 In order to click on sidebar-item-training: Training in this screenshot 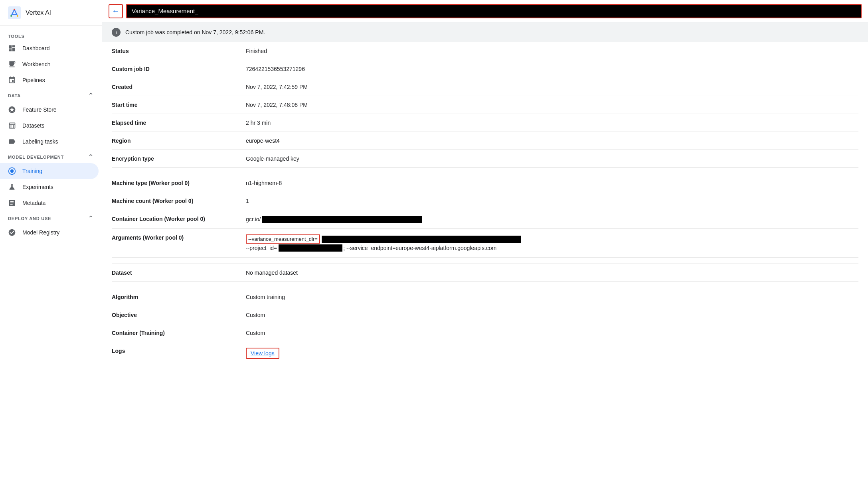, I will do `click(49, 171)`.